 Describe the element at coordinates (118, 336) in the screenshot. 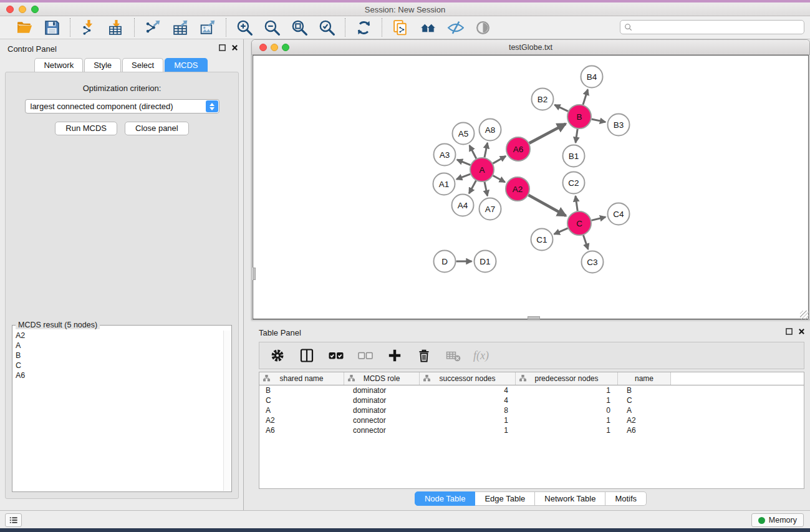

I see `result-list-item: A2` at that location.